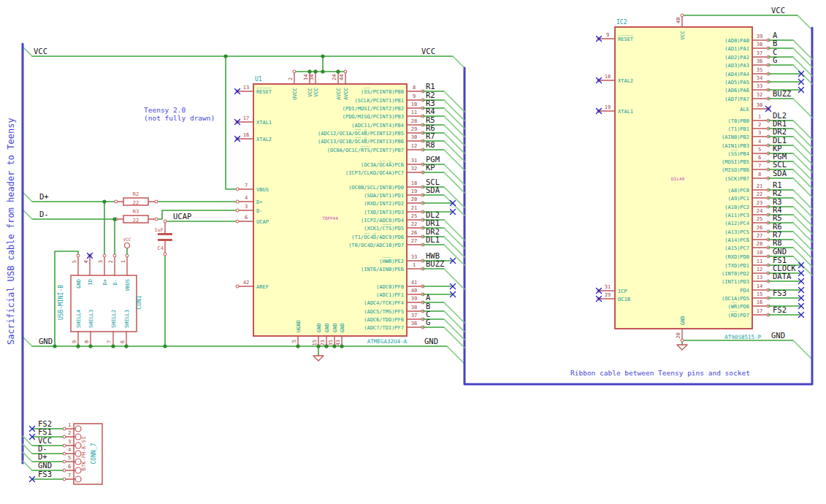 The height and width of the screenshot is (504, 826). What do you see at coordinates (384, 312) in the screenshot?
I see `pin-name: (ADC5/TMS)PF5` at bounding box center [384, 312].